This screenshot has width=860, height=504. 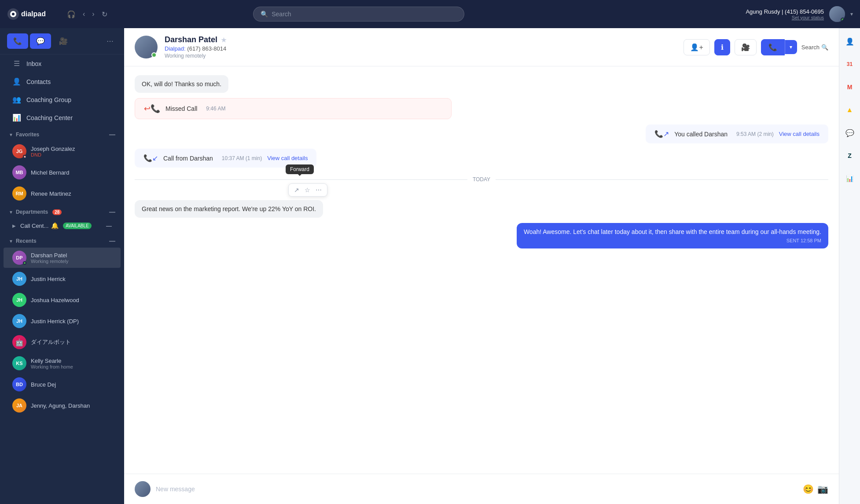 I want to click on outgoing-call-icon: 📞↗, so click(x=662, y=134).